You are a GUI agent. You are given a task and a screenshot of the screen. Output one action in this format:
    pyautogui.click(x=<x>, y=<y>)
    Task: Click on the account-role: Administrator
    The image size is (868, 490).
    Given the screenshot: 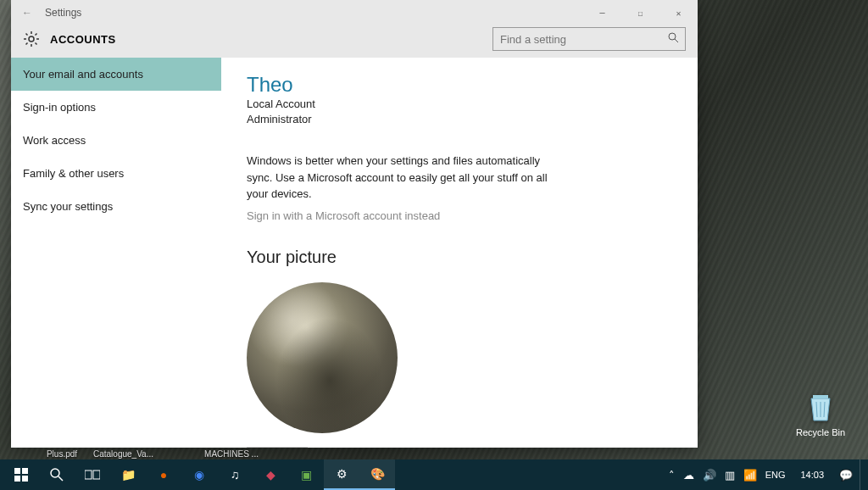 What is the action you would take?
    pyautogui.click(x=459, y=120)
    